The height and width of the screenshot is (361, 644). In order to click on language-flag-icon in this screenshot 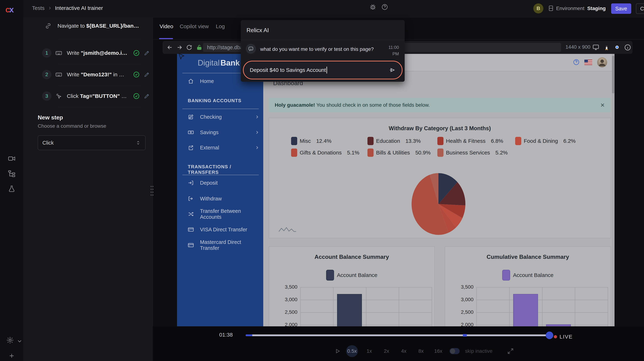, I will do `click(588, 62)`.